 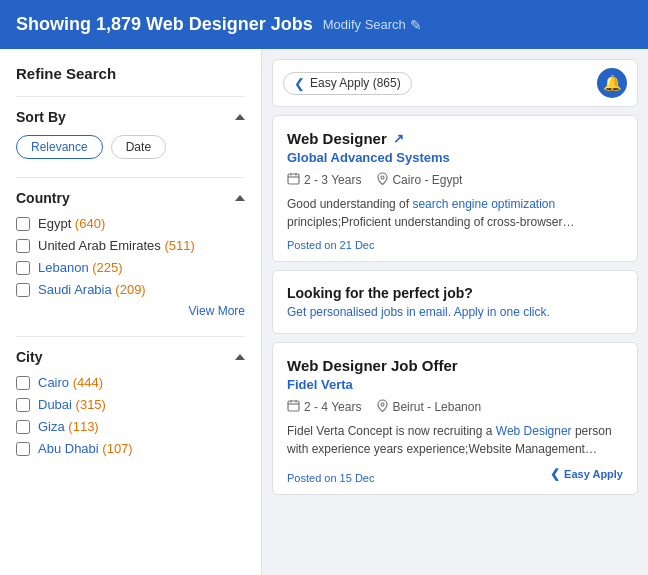 What do you see at coordinates (130, 74) in the screenshot?
I see `refine-search-title: Refine Search` at bounding box center [130, 74].